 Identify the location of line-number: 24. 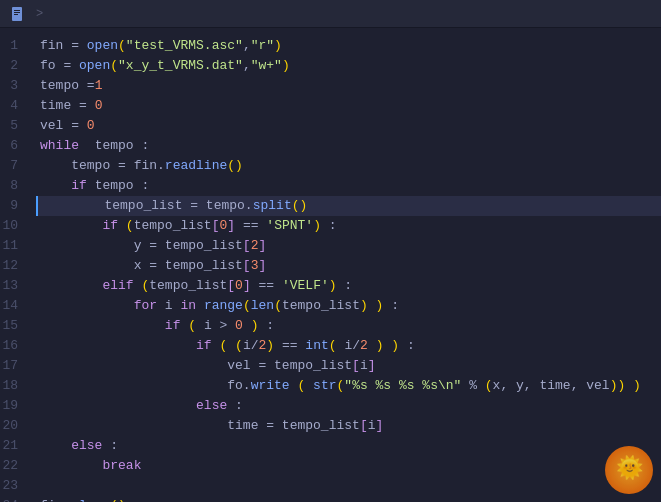
(14, 499).